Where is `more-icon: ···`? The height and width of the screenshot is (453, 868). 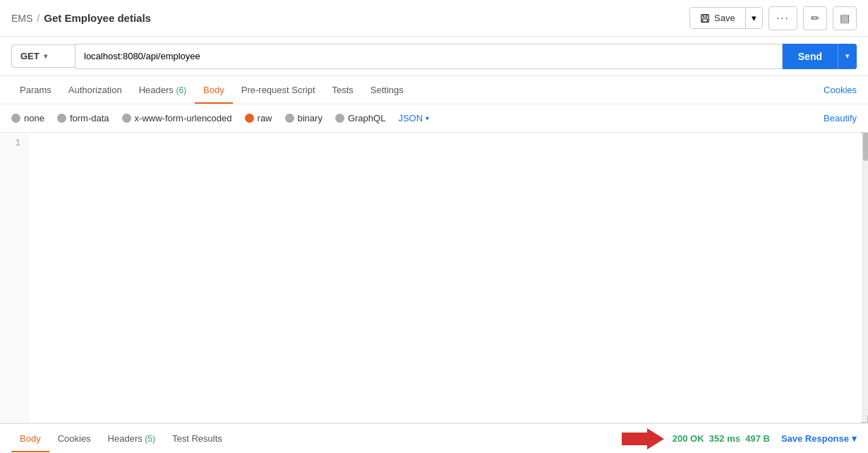
more-icon: ··· is located at coordinates (783, 18).